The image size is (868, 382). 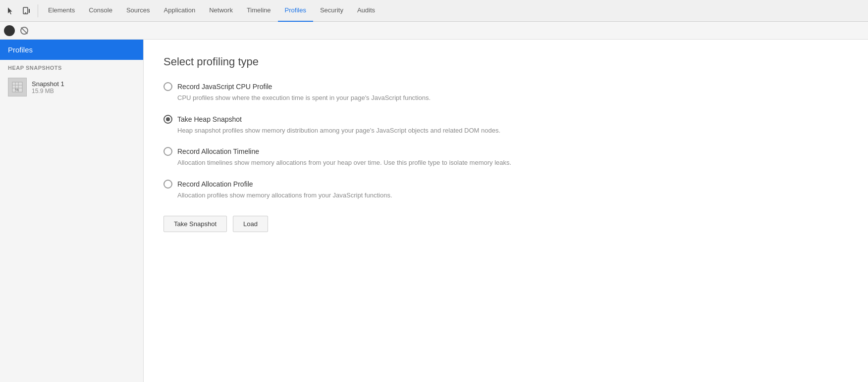 I want to click on clear-button, so click(x=24, y=31).